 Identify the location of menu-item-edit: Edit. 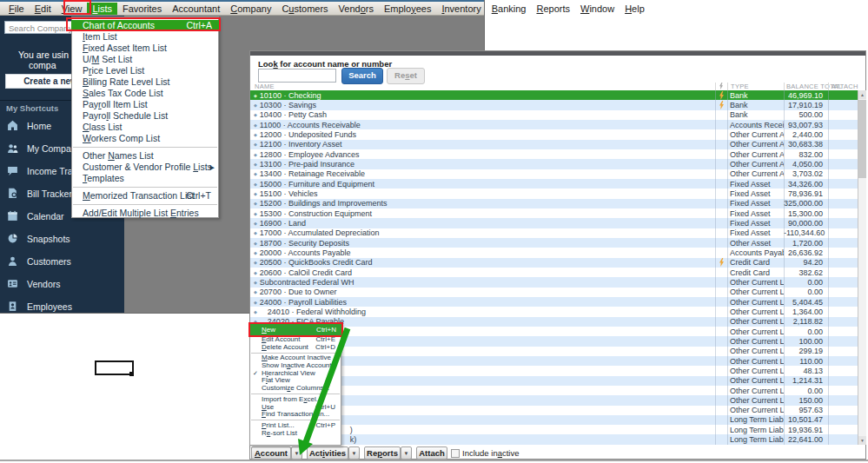
(43, 9).